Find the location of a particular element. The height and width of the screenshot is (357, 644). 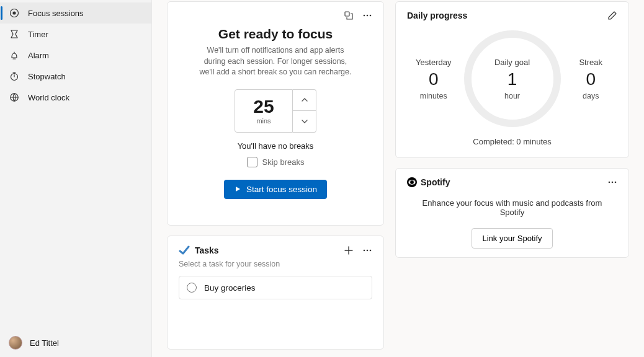

goal-ring: Daily goal 1 hour is located at coordinates (512, 79).